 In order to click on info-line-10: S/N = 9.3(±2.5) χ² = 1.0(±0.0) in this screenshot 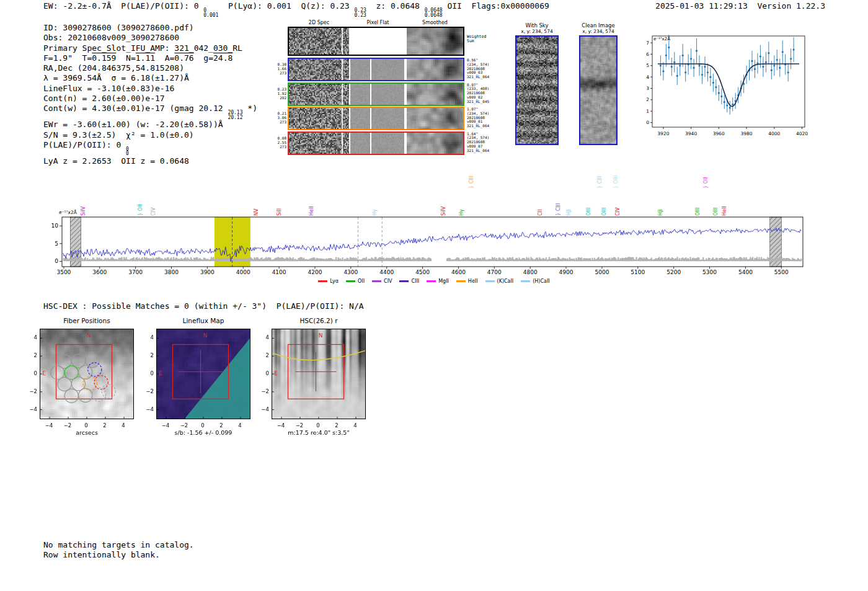, I will do `click(150, 135)`.